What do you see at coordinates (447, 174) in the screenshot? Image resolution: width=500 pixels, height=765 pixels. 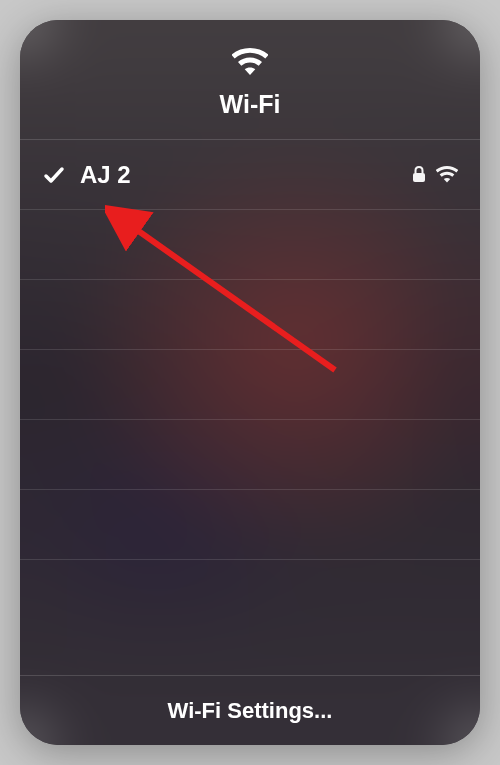 I see `wifi-signal-icon` at bounding box center [447, 174].